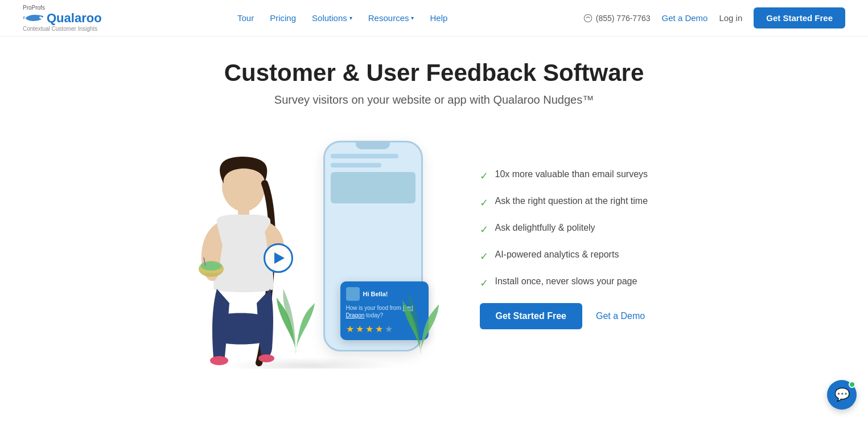 Image resolution: width=868 pixels, height=421 pixels. Describe the element at coordinates (685, 18) in the screenshot. I see `get-demo-link: Get a Demo` at that location.